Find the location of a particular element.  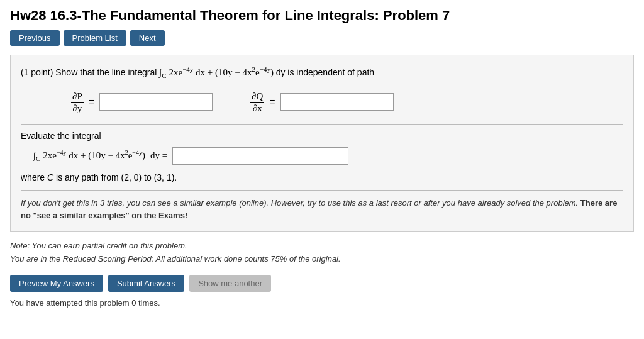

partial-P-input is located at coordinates (156, 102).